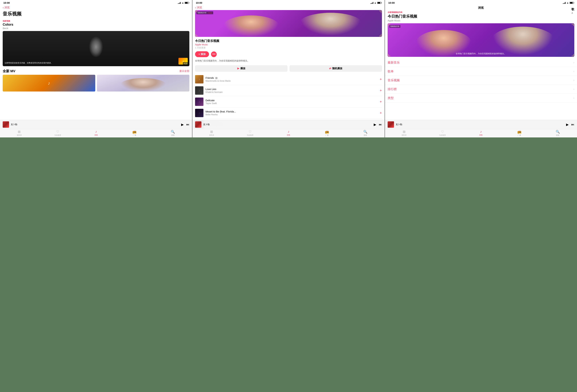 This screenshot has height=392, width=577. What do you see at coordinates (291, 115) in the screenshot?
I see `song-artist-4: Bebe Rexha` at bounding box center [291, 115].